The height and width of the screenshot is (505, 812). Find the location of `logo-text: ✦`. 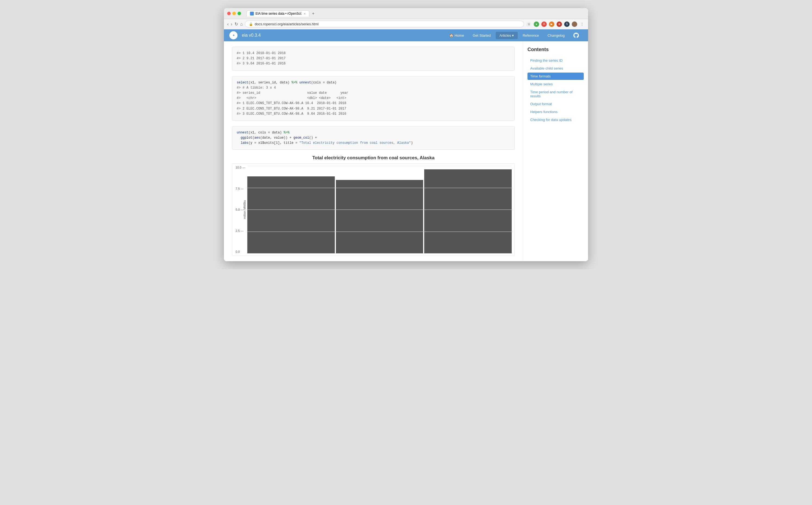

logo-text: ✦ is located at coordinates (234, 35).